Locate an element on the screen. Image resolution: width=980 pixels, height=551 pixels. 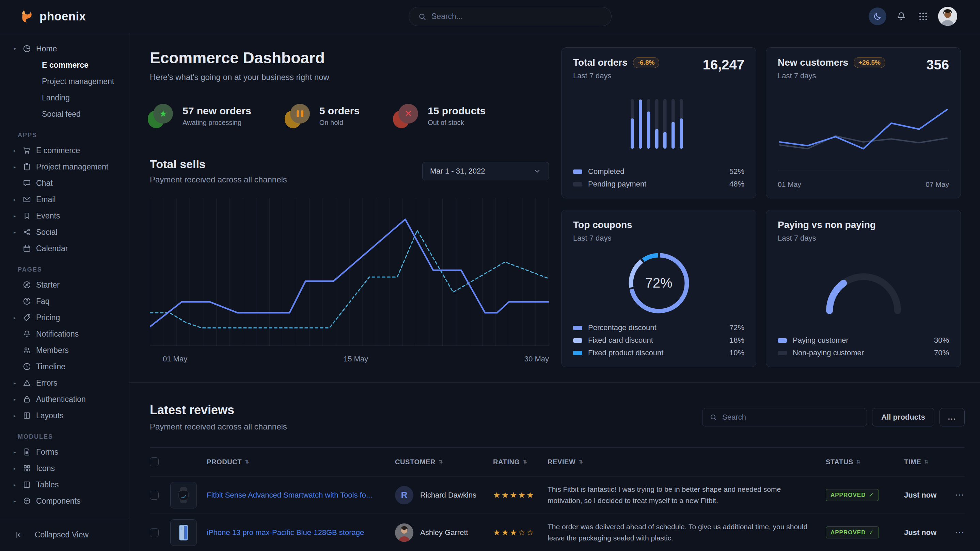
sidebar-item-label: Chat is located at coordinates (45, 183).